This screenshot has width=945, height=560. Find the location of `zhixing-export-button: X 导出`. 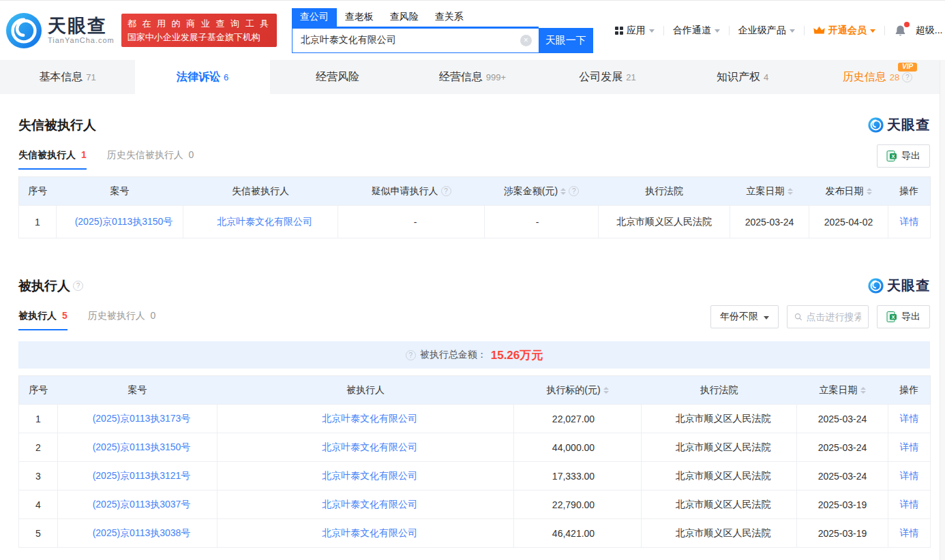

zhixing-export-button: X 导出 is located at coordinates (903, 317).